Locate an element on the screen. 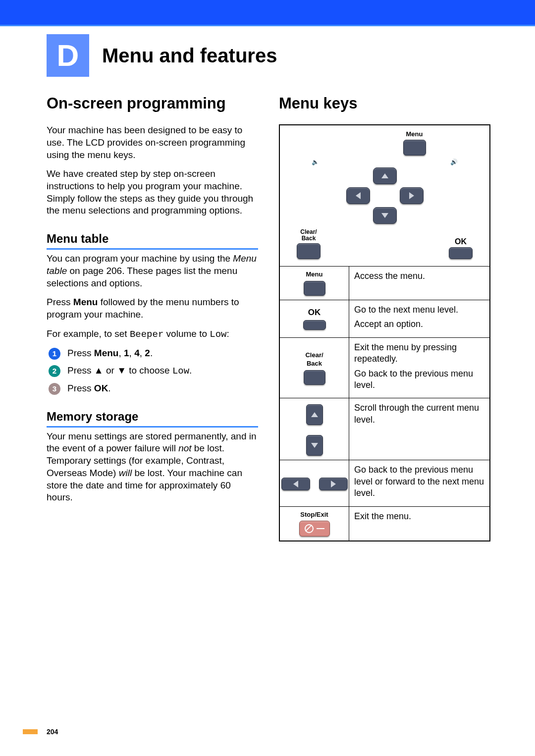  key-row-clear-back: Clear/ Back Exit the menu by pressing re… is located at coordinates (384, 368).